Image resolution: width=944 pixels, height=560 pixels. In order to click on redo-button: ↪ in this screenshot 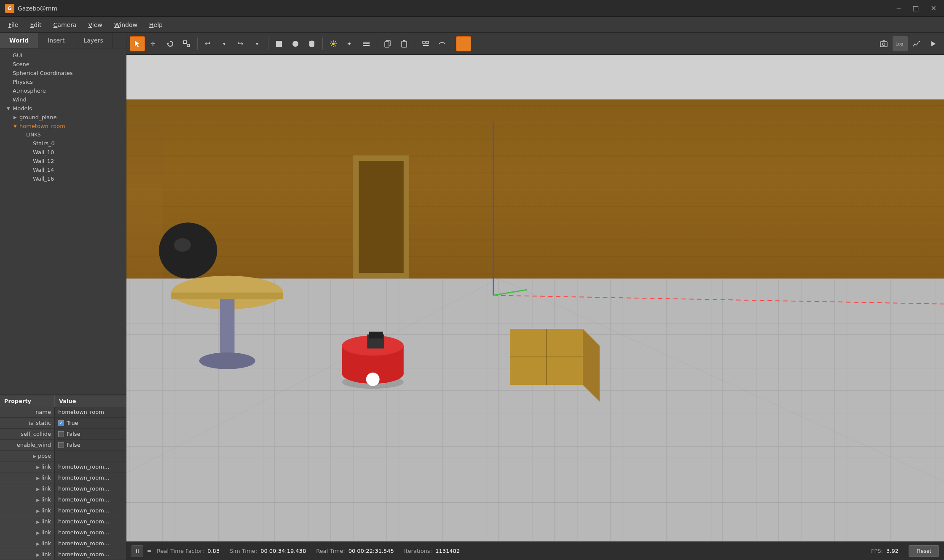, I will do `click(241, 44)`.